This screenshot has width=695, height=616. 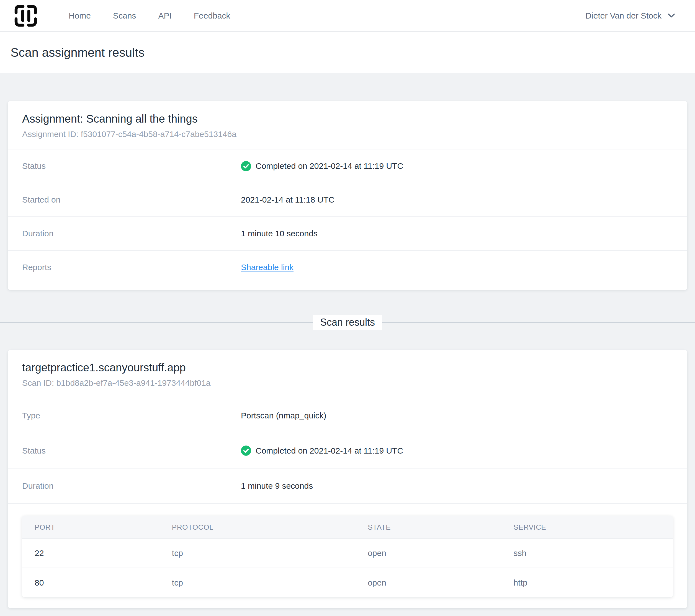 I want to click on app-logo-icon, so click(x=26, y=16).